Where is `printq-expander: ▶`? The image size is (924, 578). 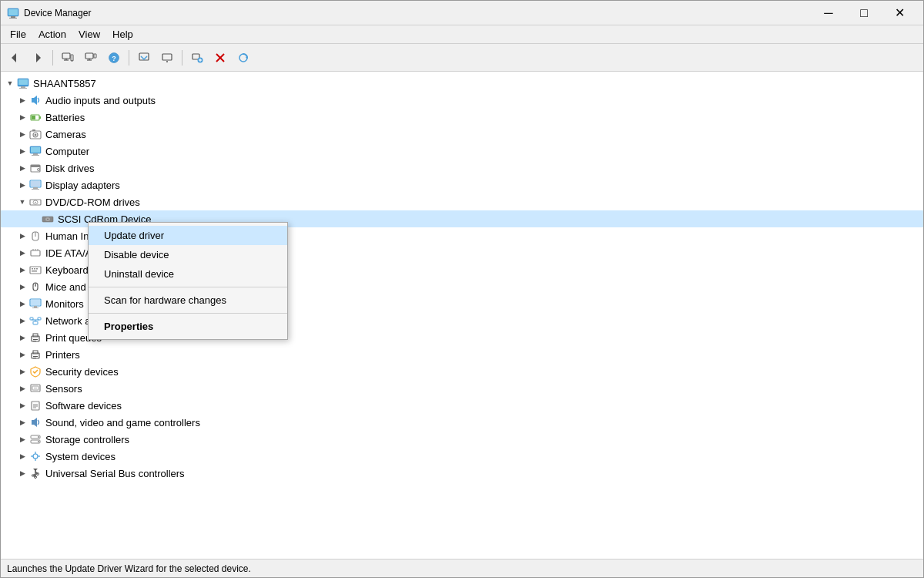
printq-expander: ▶ is located at coordinates (22, 338).